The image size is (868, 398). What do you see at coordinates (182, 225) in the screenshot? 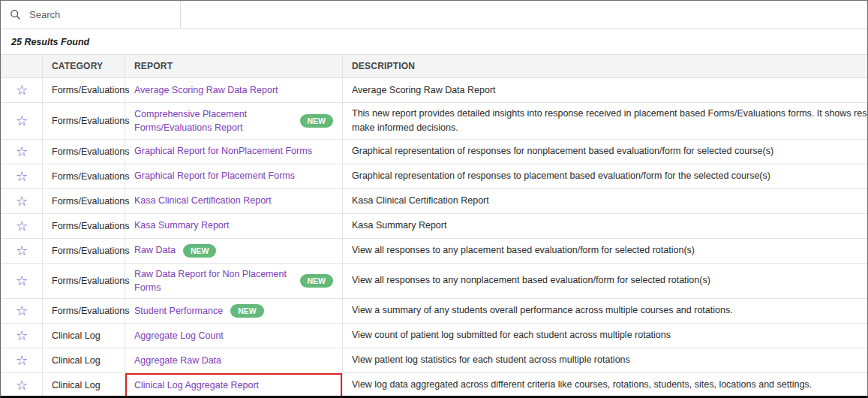
I see `report-link: Kasa Summary Report` at bounding box center [182, 225].